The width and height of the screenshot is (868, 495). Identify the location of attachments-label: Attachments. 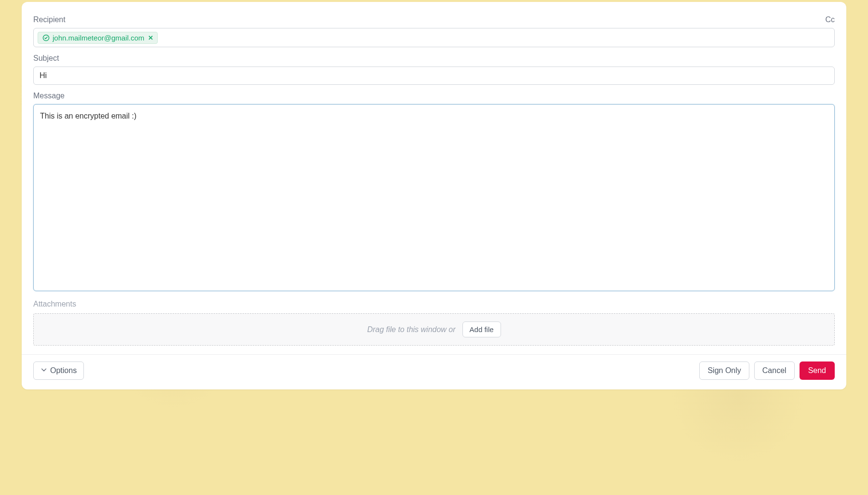
(434, 304).